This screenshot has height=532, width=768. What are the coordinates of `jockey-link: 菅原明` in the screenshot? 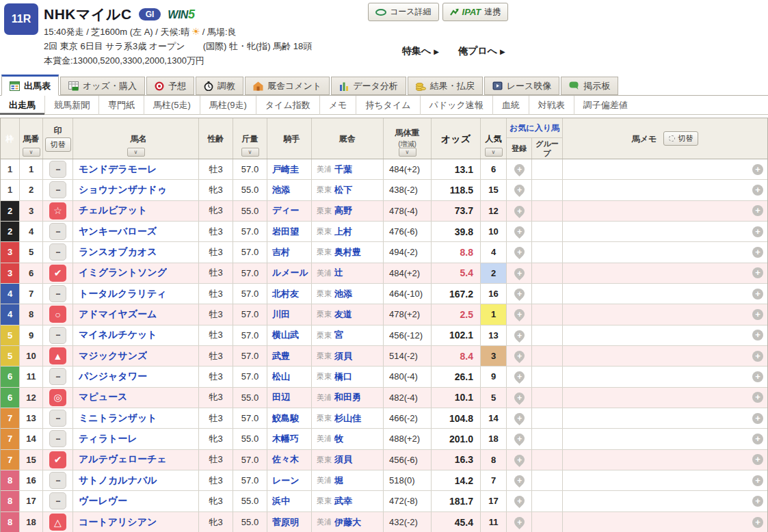 It's located at (286, 522).